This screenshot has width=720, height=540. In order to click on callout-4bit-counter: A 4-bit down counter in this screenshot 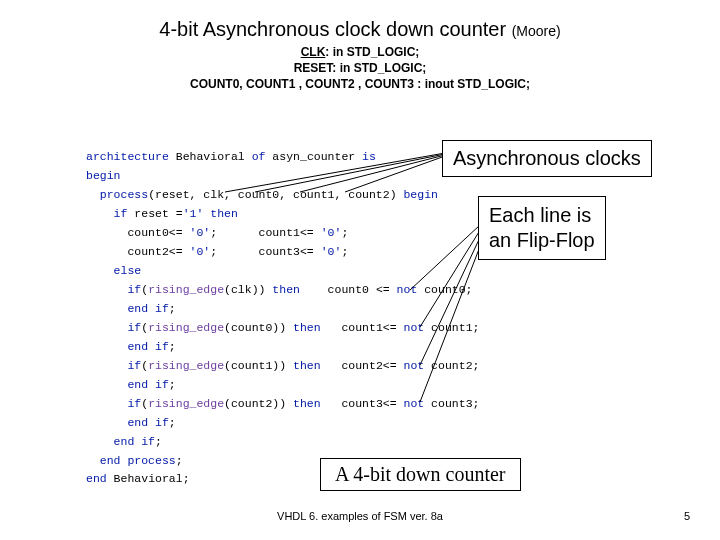, I will do `click(420, 474)`.